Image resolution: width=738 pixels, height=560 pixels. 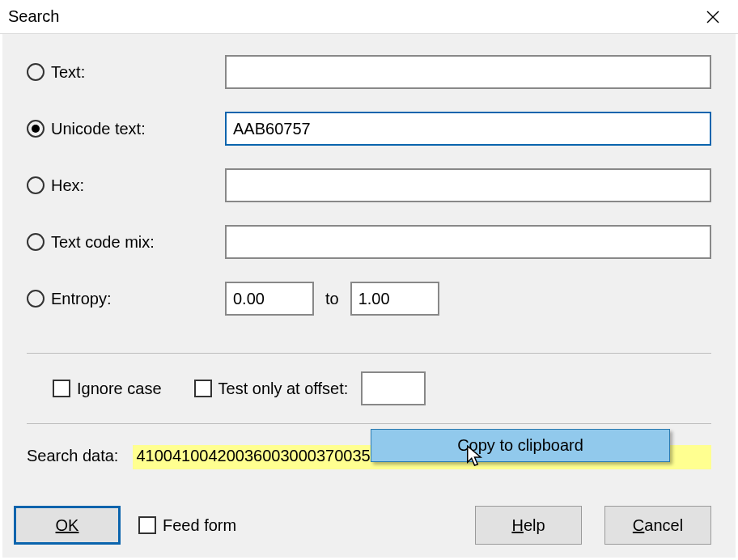 What do you see at coordinates (283, 388) in the screenshot?
I see `label-test-offset: Test only at offset:` at bounding box center [283, 388].